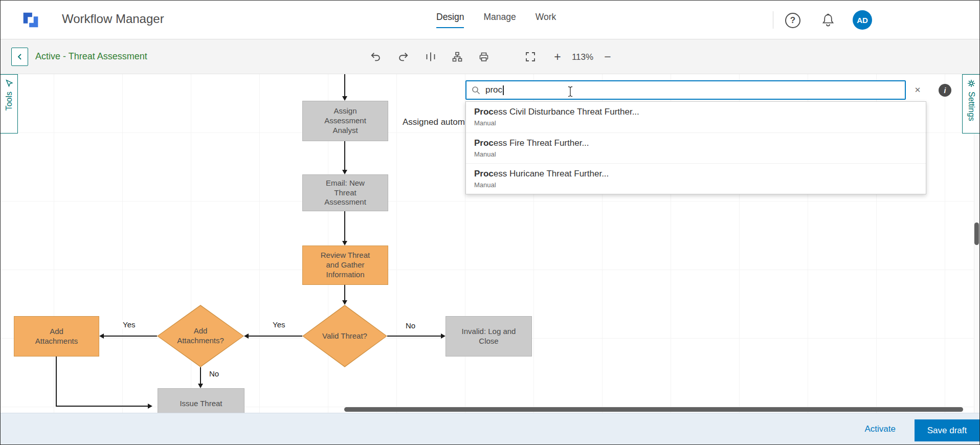 Image resolution: width=980 pixels, height=445 pixels. I want to click on activate-button: Activate, so click(880, 429).